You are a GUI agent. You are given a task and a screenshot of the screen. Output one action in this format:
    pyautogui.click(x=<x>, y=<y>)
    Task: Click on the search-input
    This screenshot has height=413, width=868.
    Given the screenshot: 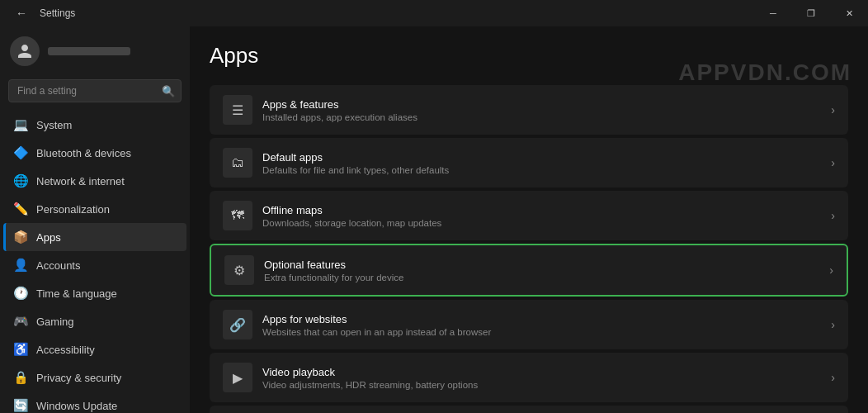 What is the action you would take?
    pyautogui.click(x=95, y=91)
    